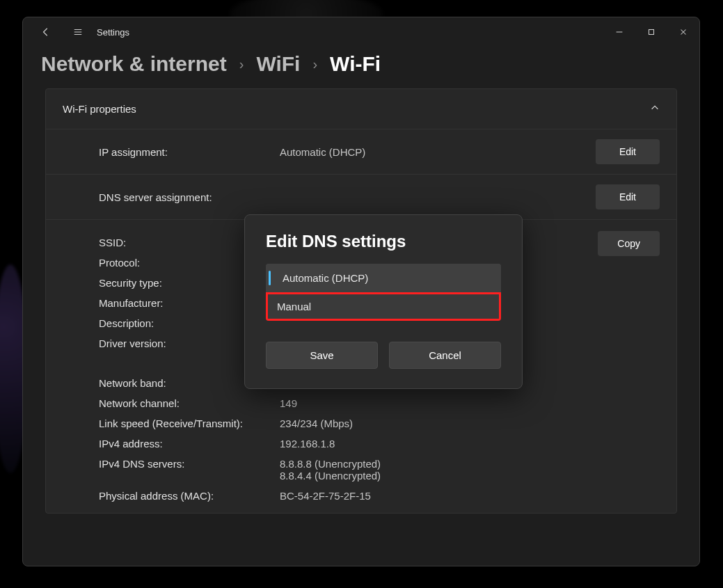  What do you see at coordinates (383, 302) in the screenshot?
I see `edit-dns-dialog: Edit DNS settings Automatic (DHCP) Manua…` at bounding box center [383, 302].